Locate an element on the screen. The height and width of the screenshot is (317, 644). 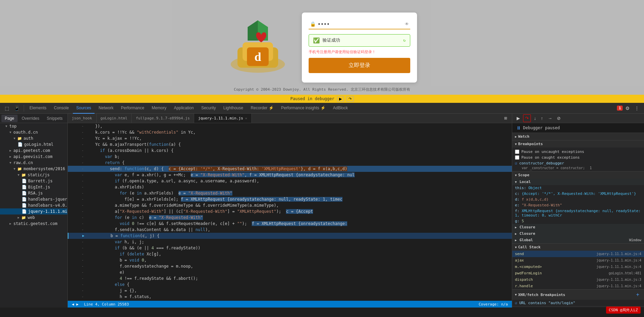
tab-close-jquery: ✕ is located at coordinates (246, 118).